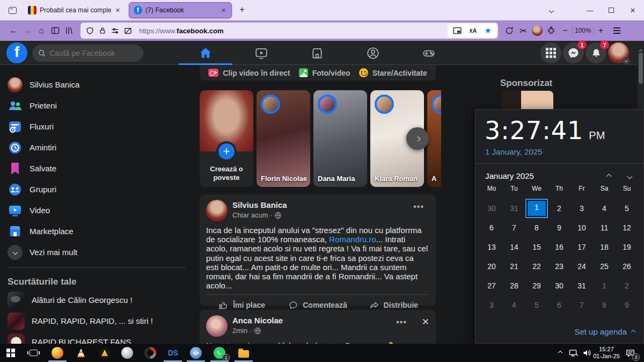  What do you see at coordinates (604, 266) in the screenshot?
I see `calendar-day: 25` at bounding box center [604, 266].